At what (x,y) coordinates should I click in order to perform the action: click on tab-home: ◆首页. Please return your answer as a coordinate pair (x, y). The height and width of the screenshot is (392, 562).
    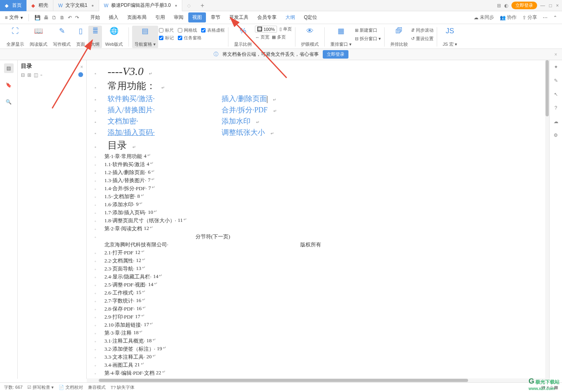
    Looking at the image, I should click on (13, 6).